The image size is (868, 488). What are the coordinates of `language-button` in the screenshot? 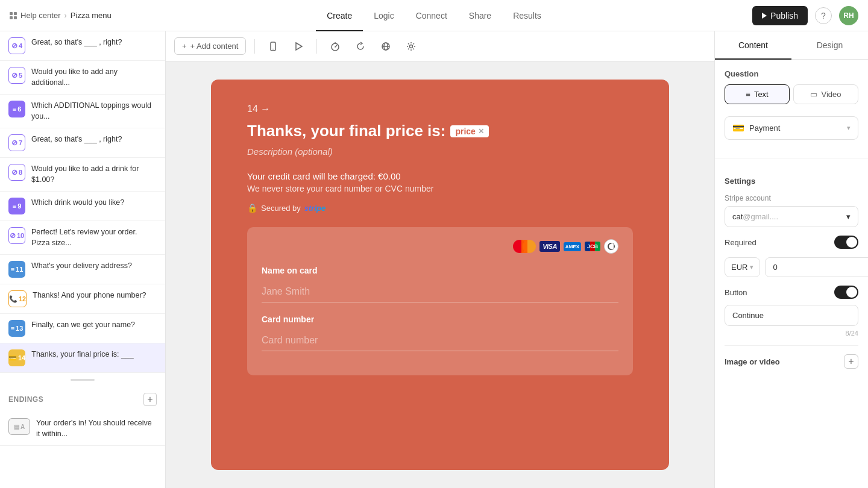 It's located at (386, 46).